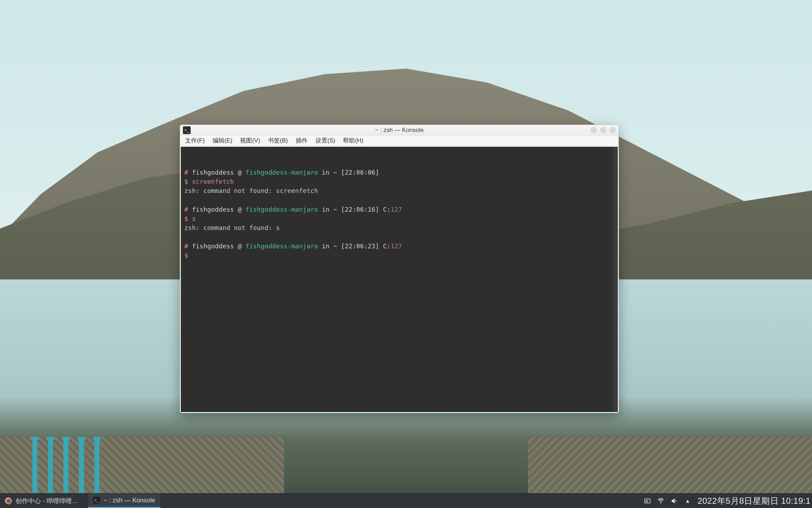  Describe the element at coordinates (278, 140) in the screenshot. I see `menu-bookmark: 书签(B)` at that location.